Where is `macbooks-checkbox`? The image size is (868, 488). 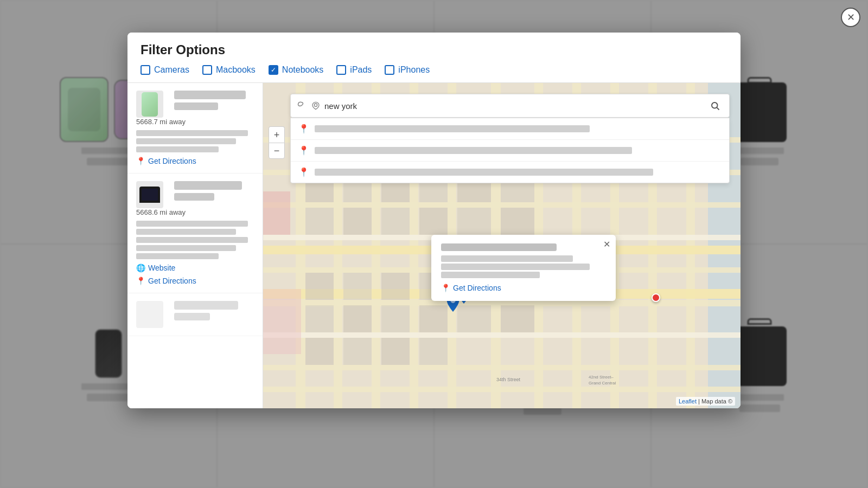
macbooks-checkbox is located at coordinates (207, 70).